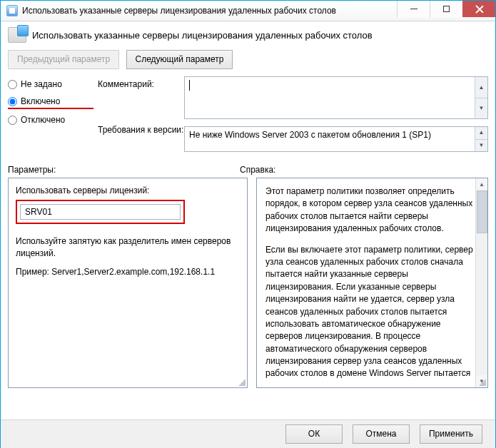  What do you see at coordinates (336, 98) in the screenshot?
I see `comment-field: ▲ ▼` at bounding box center [336, 98].